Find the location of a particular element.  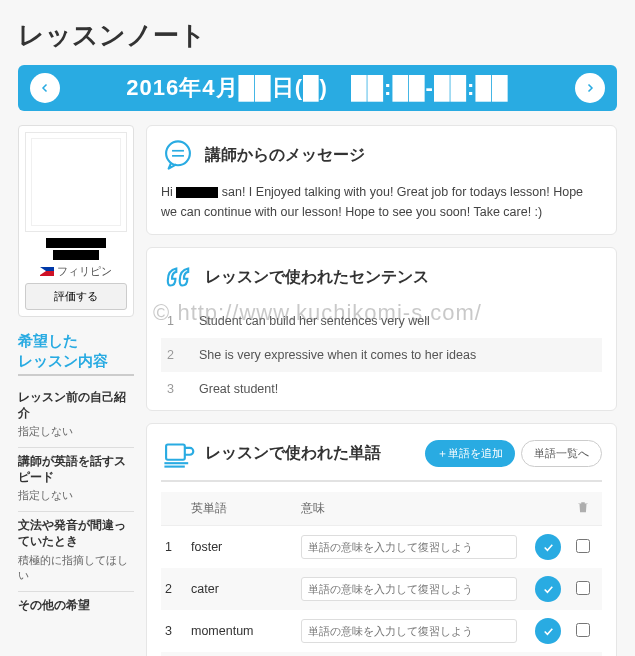

sidebar-heading: 希望した レッスン内容 is located at coordinates (76, 354).